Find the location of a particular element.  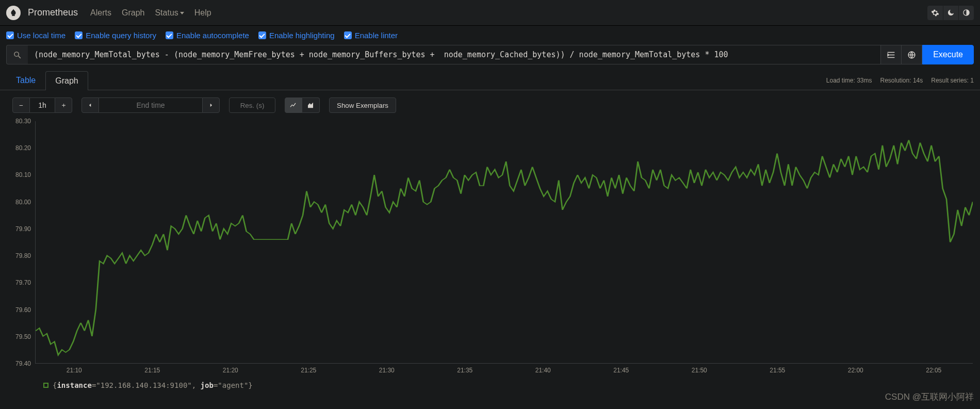

settings-button is located at coordinates (935, 13).